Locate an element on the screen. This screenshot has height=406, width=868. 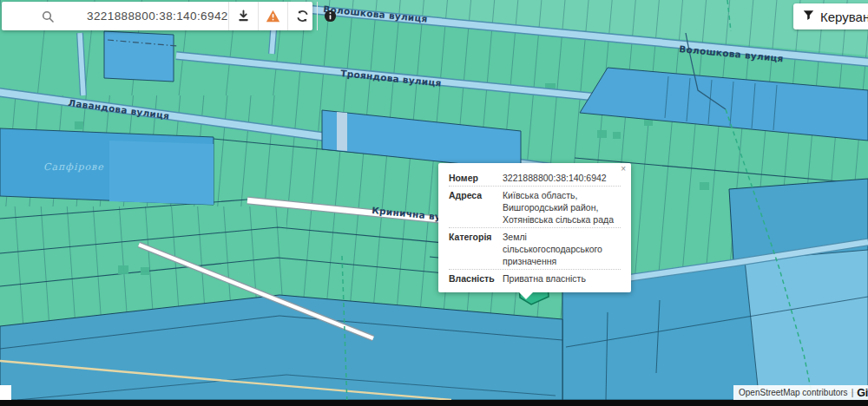
filter-funnel-icon is located at coordinates (809, 16).